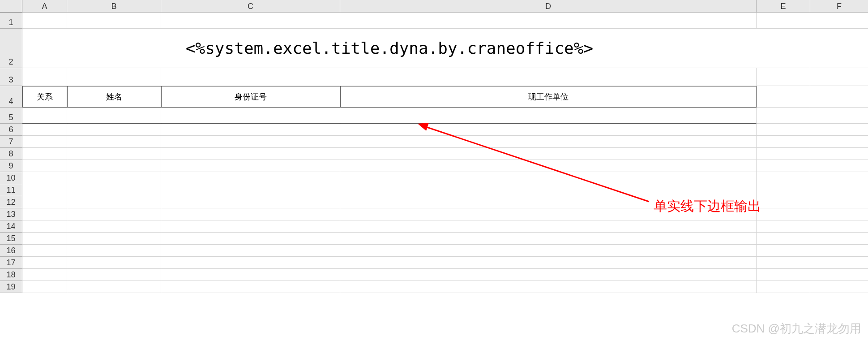  Describe the element at coordinates (114, 251) in the screenshot. I see `cell-b16` at that location.